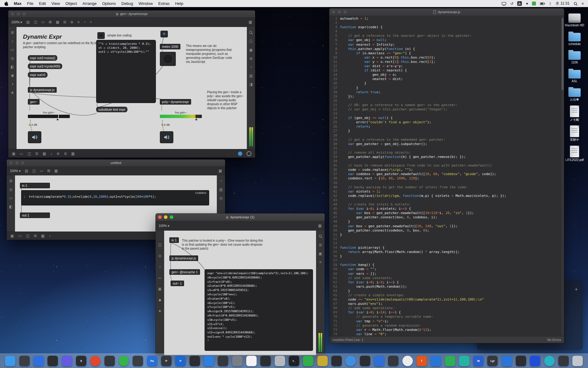  I want to click on toolbar-icon: ▤, so click(251, 76).